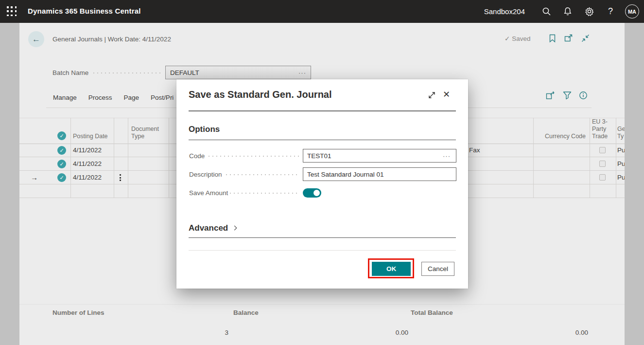 The image size is (644, 345). Describe the element at coordinates (505, 12) in the screenshot. I see `environment-name: Sandbox204` at that location.